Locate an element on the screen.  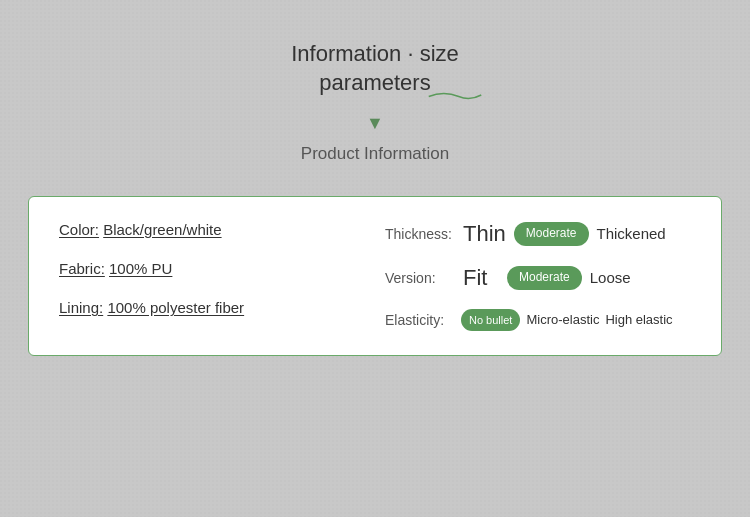
thickness-value: Thin is located at coordinates (484, 234).